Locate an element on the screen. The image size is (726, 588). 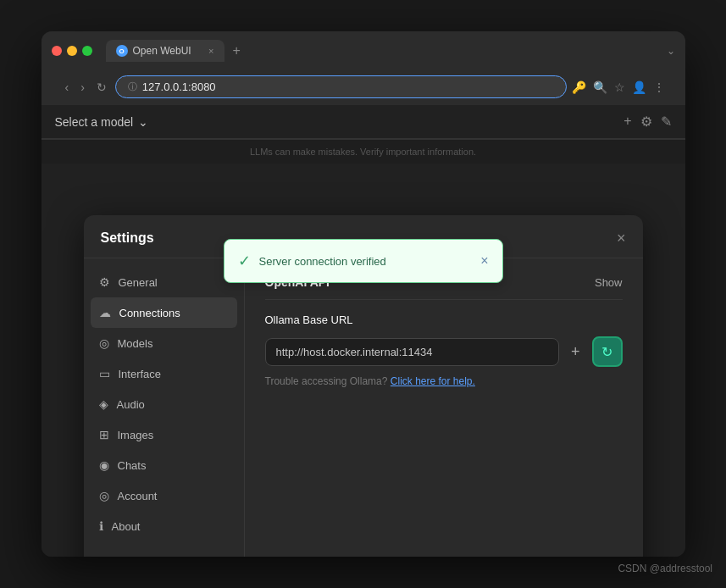
ollama-add-button: + is located at coordinates (576, 352).